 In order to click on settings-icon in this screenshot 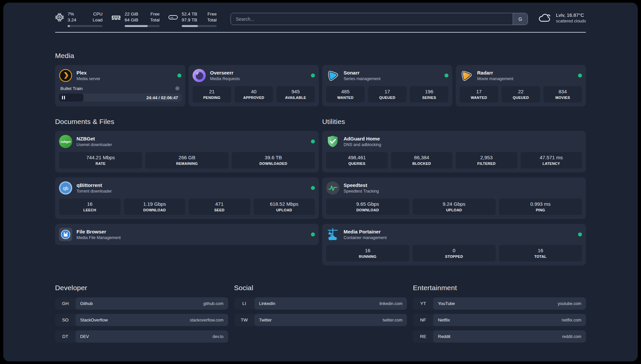, I will do `click(177, 88)`.